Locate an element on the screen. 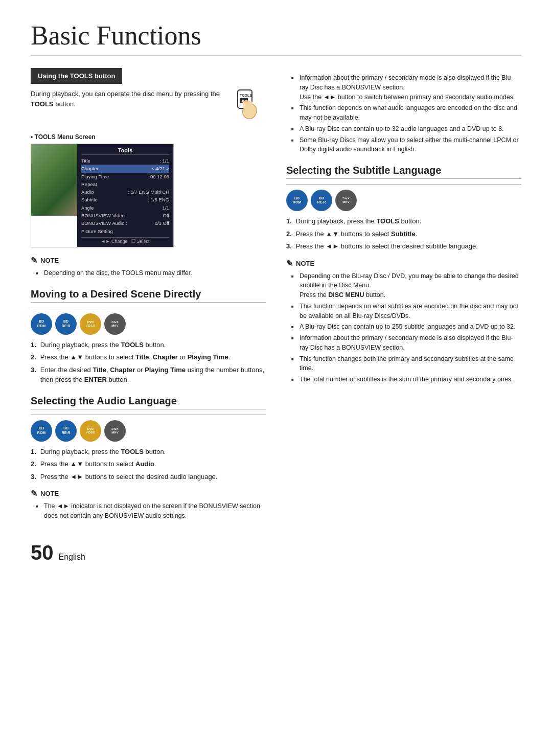 Image resolution: width=552 pixels, height=756 pixels. tools-screen: Tools Title: 1/1 Chapter< 4/21 > Playing… is located at coordinates (102, 195).